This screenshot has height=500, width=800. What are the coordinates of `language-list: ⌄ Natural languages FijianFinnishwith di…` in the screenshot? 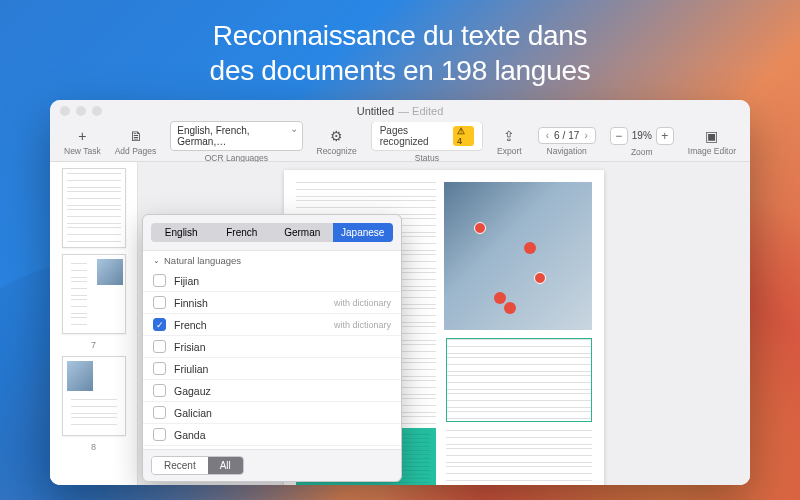 It's located at (272, 350).